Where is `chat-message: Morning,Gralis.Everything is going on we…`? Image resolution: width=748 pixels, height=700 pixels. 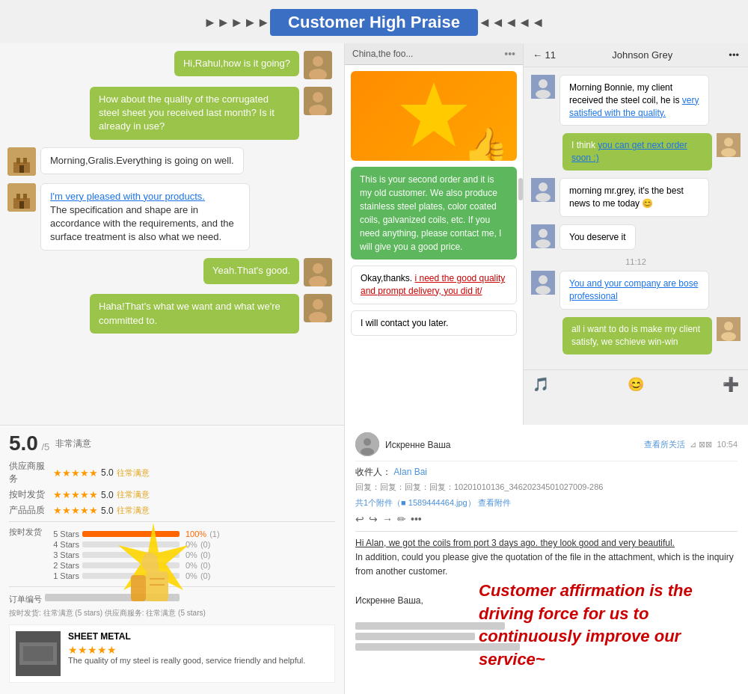 chat-message: Morning,Gralis.Everything is going on we… is located at coordinates (172, 162).